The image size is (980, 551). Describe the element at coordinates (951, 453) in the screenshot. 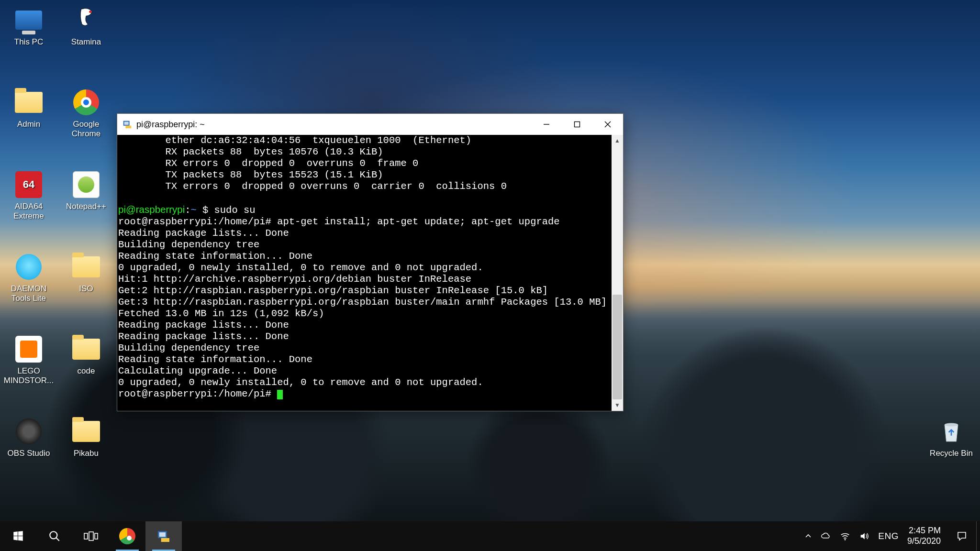

I see `desktop-label: Recycle Bin` at that location.